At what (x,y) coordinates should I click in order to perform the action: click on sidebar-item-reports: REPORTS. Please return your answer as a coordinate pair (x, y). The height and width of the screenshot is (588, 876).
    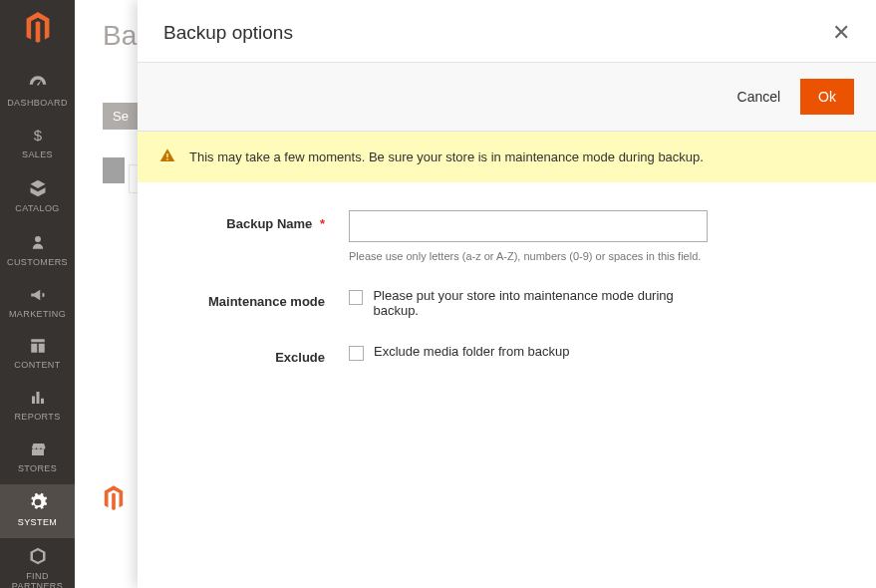
    Looking at the image, I should click on (38, 407).